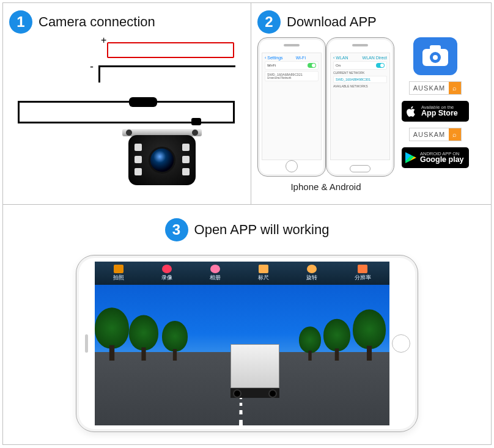 Image resolution: width=494 pixels, height=448 pixels. I want to click on google-play-badge: ANDROID APP ON Google play, so click(435, 158).